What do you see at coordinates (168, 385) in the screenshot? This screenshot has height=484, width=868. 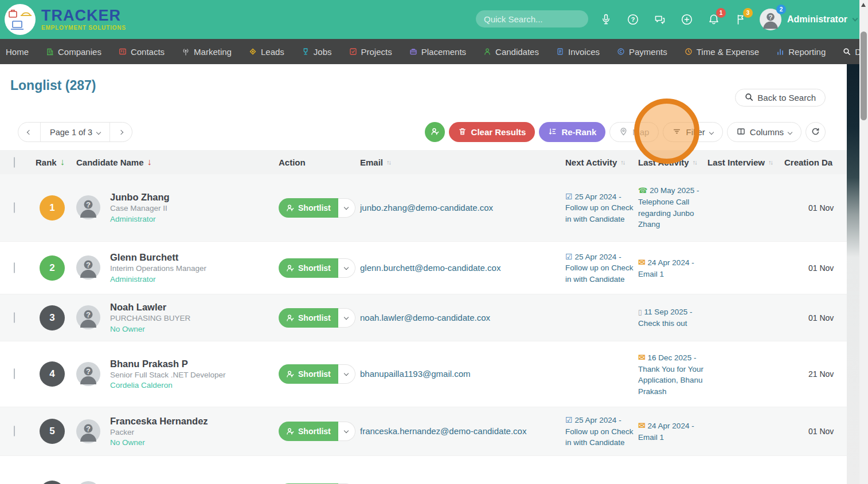 I see `candidate-owner-link: Cordelia Calderon` at bounding box center [168, 385].